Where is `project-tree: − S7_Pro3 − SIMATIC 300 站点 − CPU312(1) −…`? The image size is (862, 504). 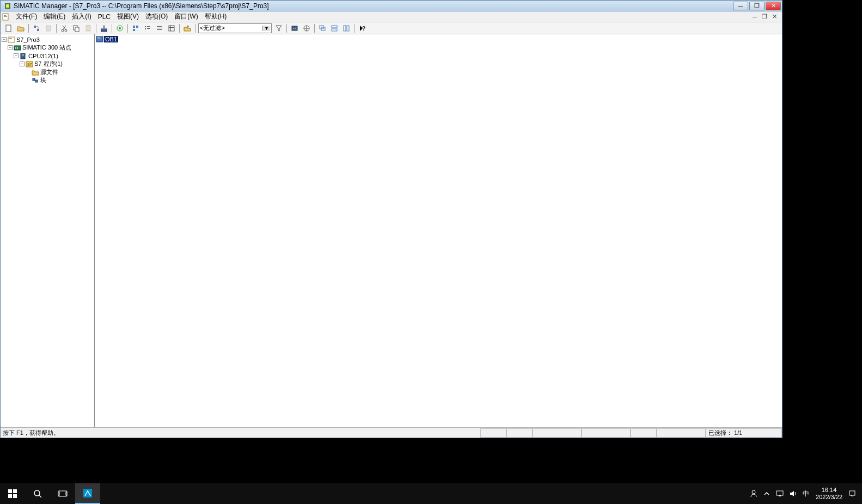
project-tree: − S7_Pro3 − SIMATIC 300 站点 − CPU312(1) −… is located at coordinates (48, 231).